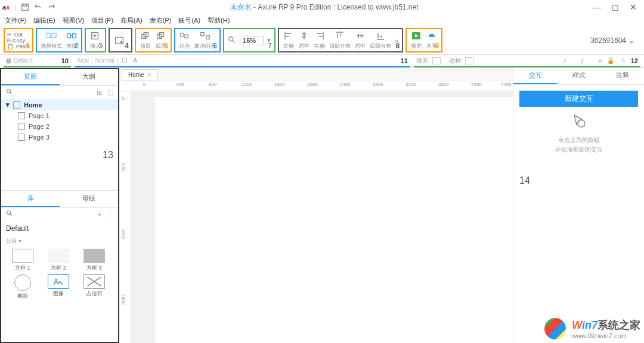  What do you see at coordinates (119, 41) in the screenshot?
I see `point-button` at bounding box center [119, 41].